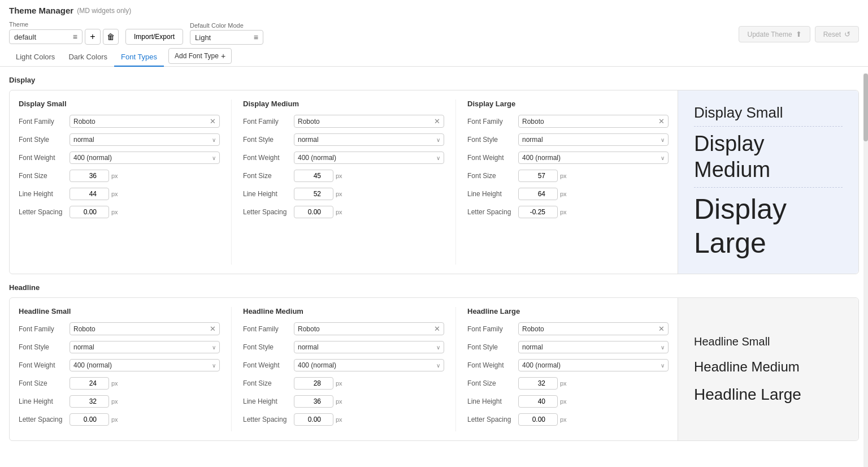 The height and width of the screenshot is (467, 868). I want to click on ds-font-family-input: Roboto ✕, so click(145, 121).